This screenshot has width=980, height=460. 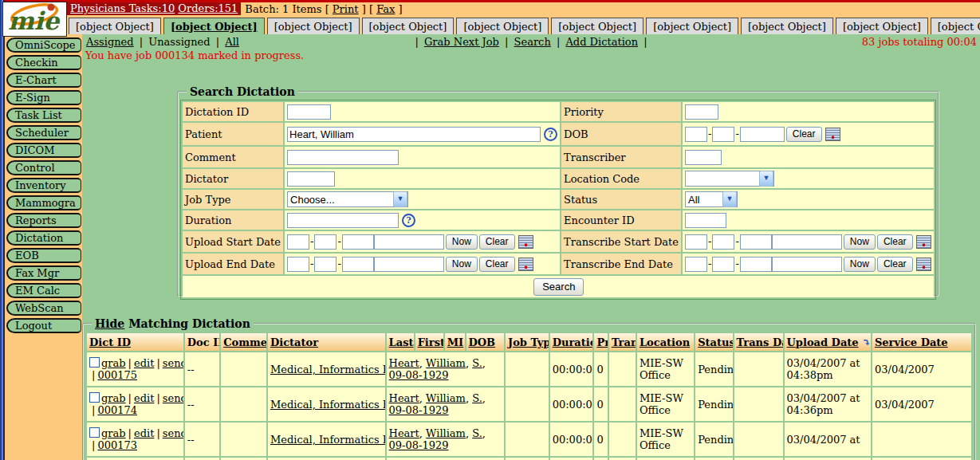 I want to click on sidebar-item: Task List, so click(x=44, y=115).